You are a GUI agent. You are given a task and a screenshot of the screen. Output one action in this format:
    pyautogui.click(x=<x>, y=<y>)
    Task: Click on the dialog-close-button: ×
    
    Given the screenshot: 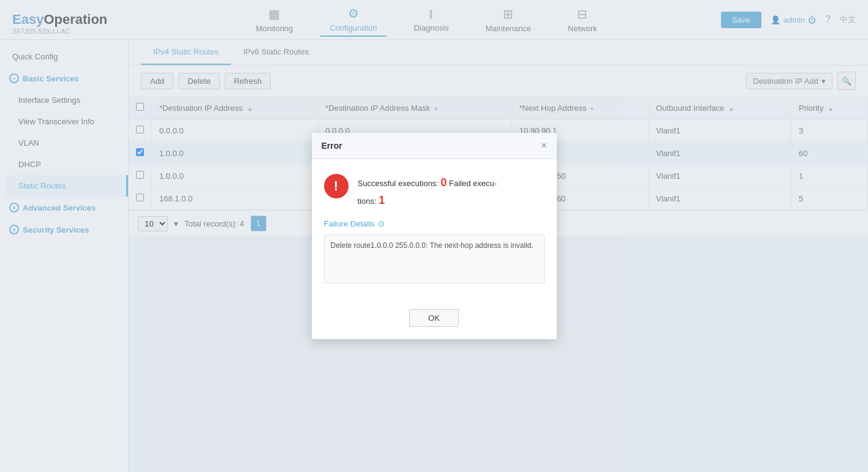 What is the action you would take?
    pyautogui.click(x=544, y=146)
    